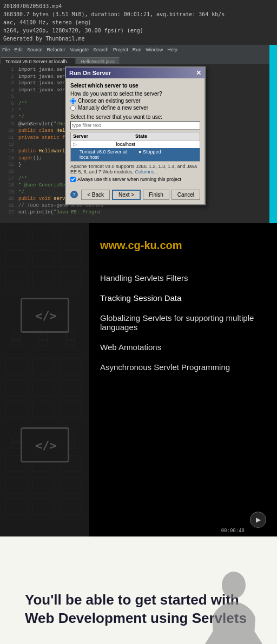 The image size is (277, 644). Describe the element at coordinates (135, 179) in the screenshot. I see `always-use-checkbox-row: Always use this server when running this…` at that location.